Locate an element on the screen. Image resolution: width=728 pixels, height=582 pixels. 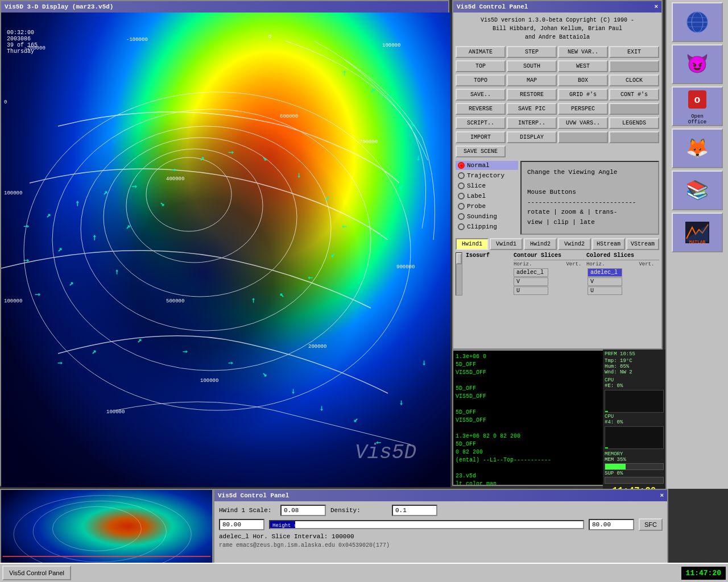
mem1-val: MEM 35% is located at coordinates (634, 460).